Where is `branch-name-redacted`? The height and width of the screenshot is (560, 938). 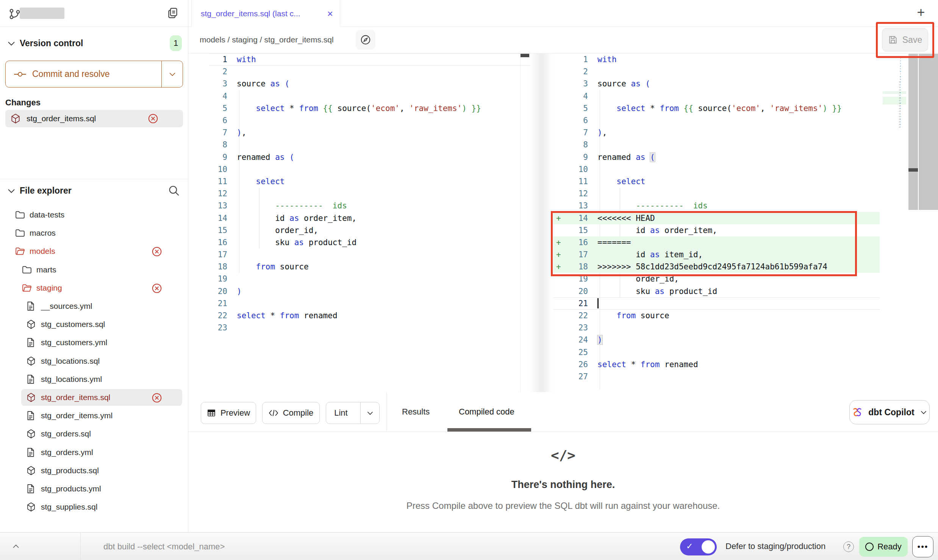 branch-name-redacted is located at coordinates (42, 13).